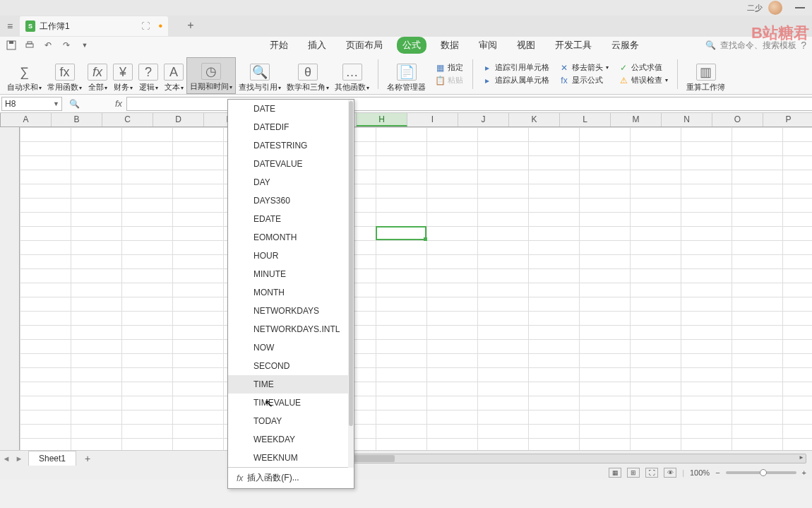 The width and height of the screenshot is (812, 508). What do you see at coordinates (10, 26) in the screenshot?
I see `app-menu-icon: ≡` at bounding box center [10, 26].